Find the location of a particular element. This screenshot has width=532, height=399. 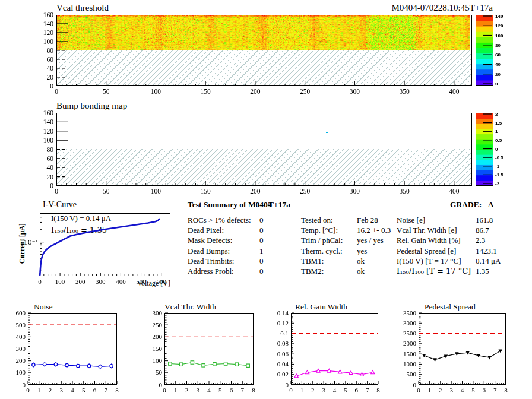

summary-label: Address Probl: is located at coordinates (223, 271).